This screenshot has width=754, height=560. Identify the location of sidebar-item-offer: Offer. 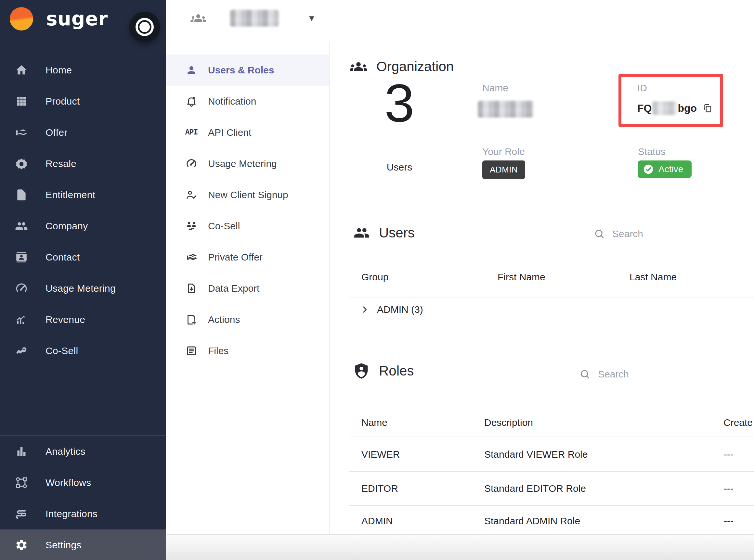
(83, 133).